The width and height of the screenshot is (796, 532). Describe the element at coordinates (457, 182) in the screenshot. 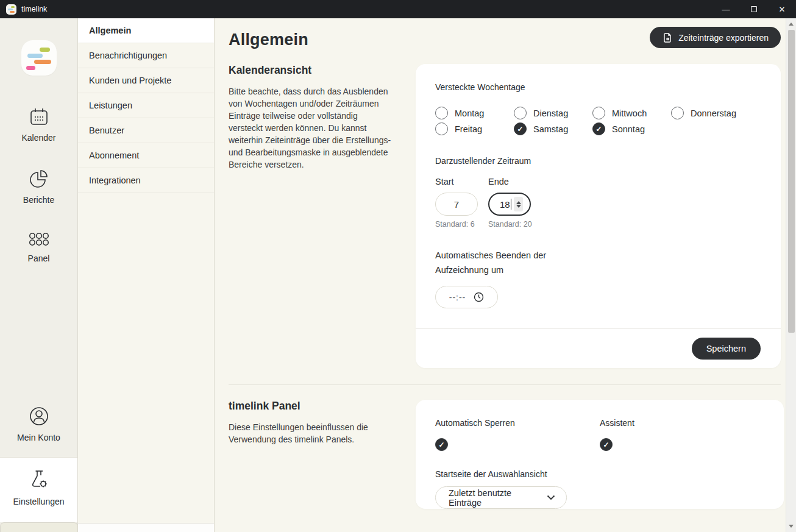

I see `start-label: Start` at that location.